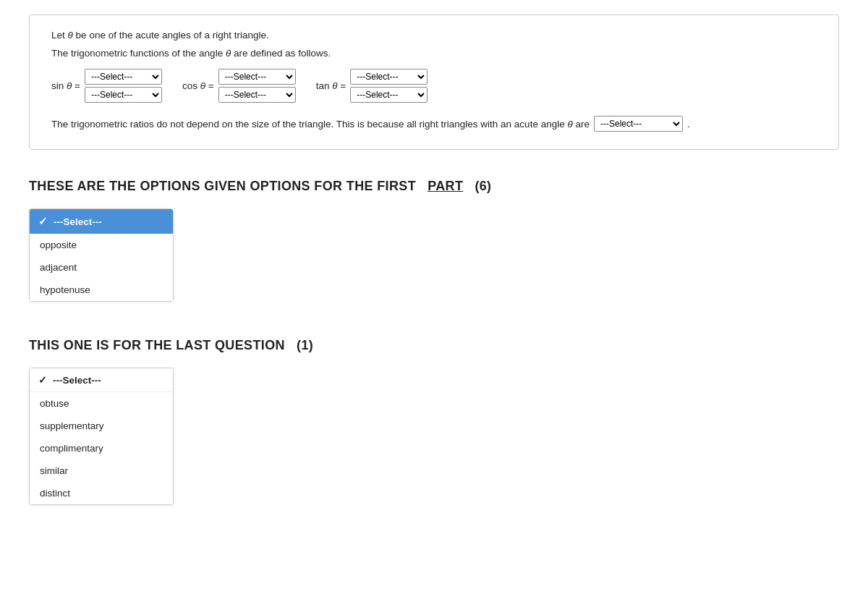 The image size is (868, 597). Describe the element at coordinates (434, 85) in the screenshot. I see `trig-functions-row: sin θ = ---Select--- opposite adjacent h…` at that location.